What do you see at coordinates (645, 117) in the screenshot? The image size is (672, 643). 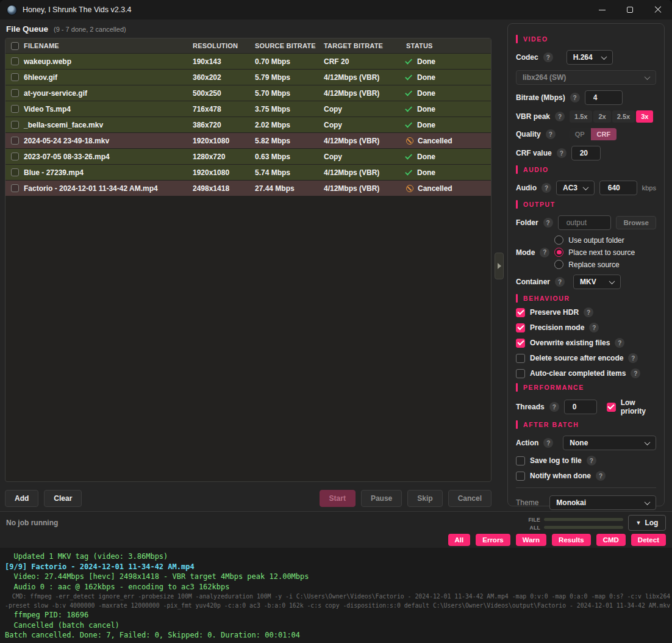 I see `vbr-option-selected: 3x` at bounding box center [645, 117].